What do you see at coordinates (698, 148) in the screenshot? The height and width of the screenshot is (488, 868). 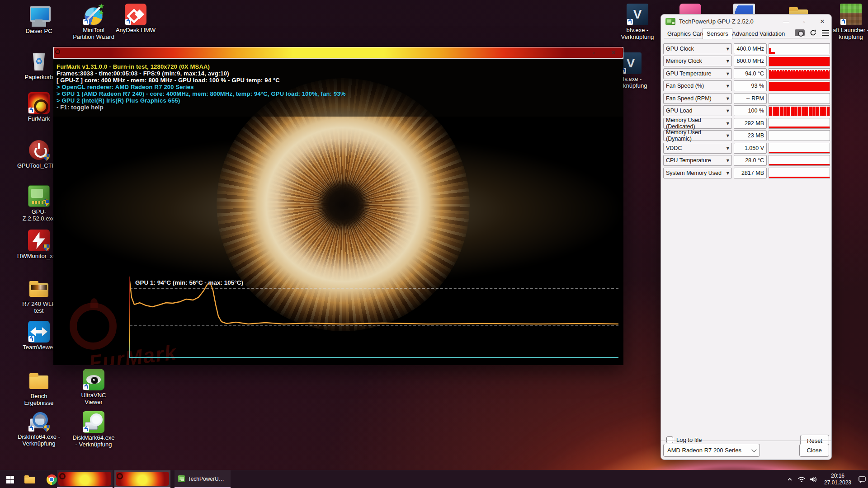 I see `sensor-select-vddc: VDDC▼` at bounding box center [698, 148].